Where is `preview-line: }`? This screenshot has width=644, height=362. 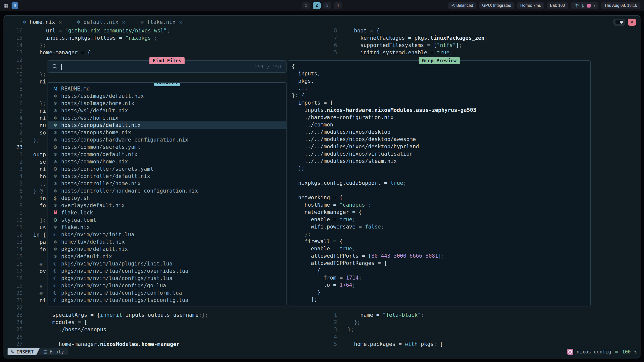 preview-line: } is located at coordinates (439, 293).